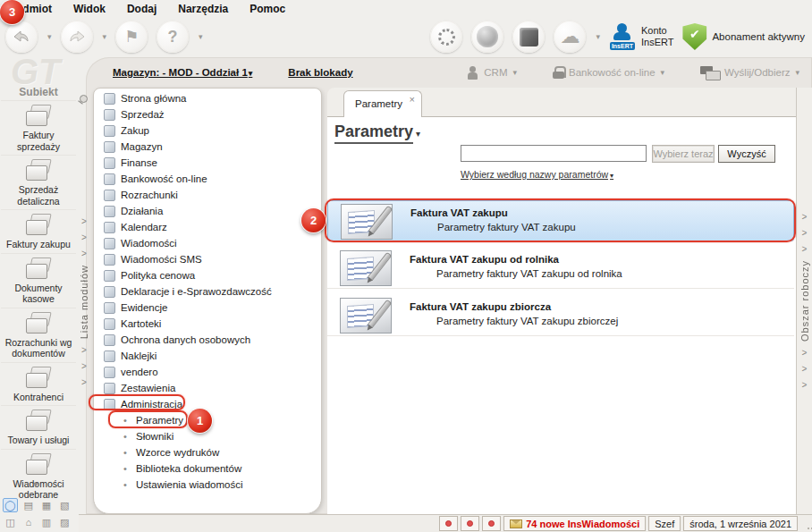  What do you see at coordinates (11, 522) in the screenshot?
I see `mini-module-icon: ◫` at bounding box center [11, 522].